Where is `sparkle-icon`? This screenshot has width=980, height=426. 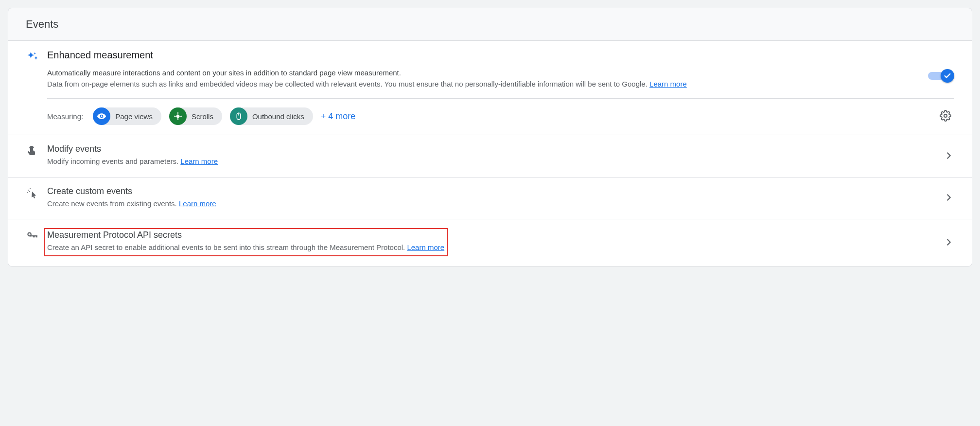 sparkle-icon is located at coordinates (36, 57).